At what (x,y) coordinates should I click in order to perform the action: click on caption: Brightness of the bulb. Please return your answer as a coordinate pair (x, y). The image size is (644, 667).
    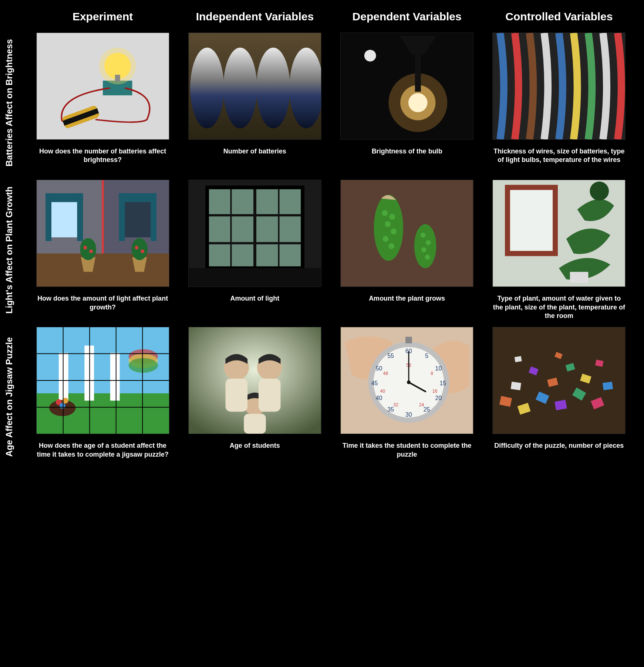
    Looking at the image, I should click on (407, 152).